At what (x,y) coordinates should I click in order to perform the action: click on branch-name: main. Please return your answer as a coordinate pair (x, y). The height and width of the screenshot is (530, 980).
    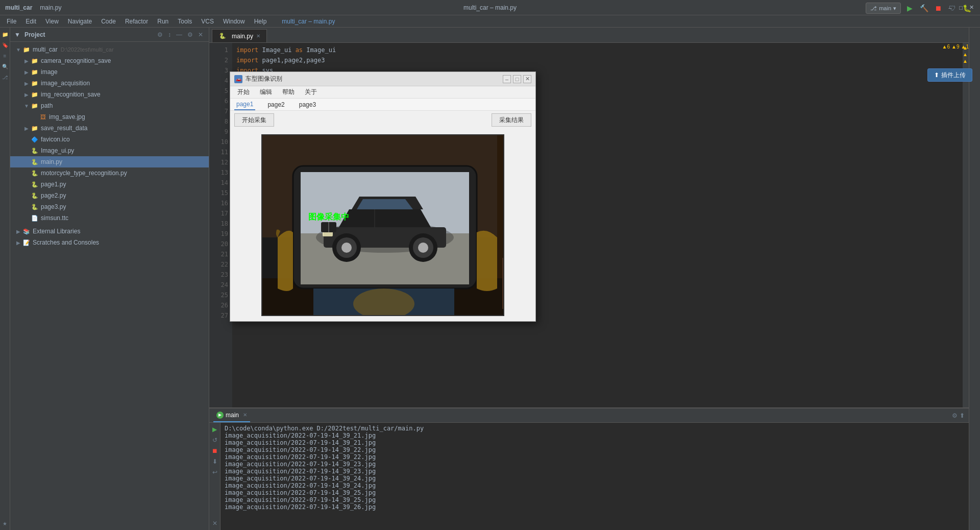
    Looking at the image, I should click on (885, 8).